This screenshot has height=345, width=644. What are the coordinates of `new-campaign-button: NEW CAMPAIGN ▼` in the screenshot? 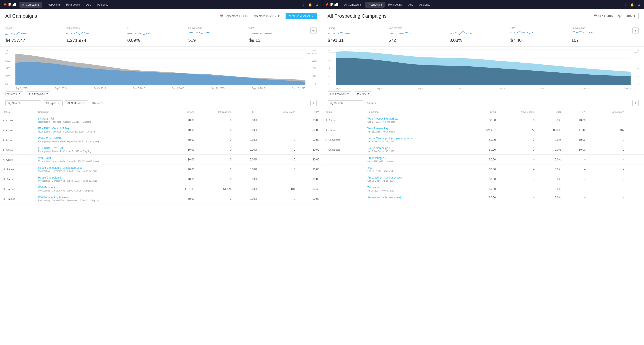 It's located at (301, 16).